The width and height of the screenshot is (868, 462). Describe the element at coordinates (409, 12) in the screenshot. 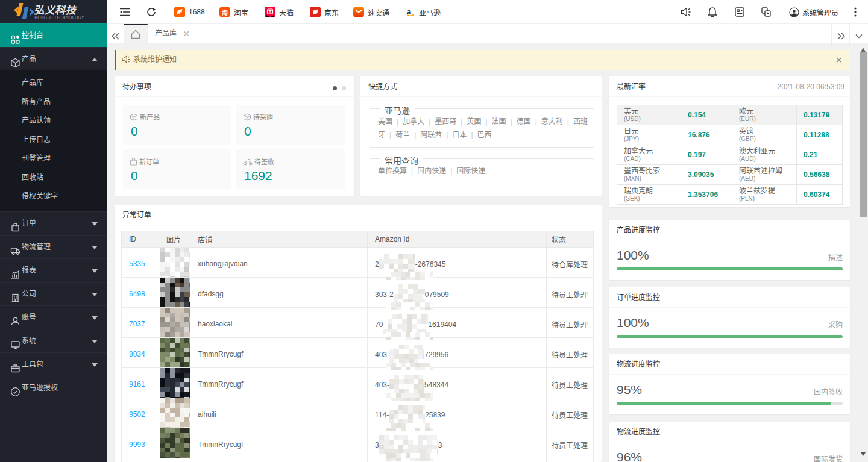

I see `svg-text: a` at that location.